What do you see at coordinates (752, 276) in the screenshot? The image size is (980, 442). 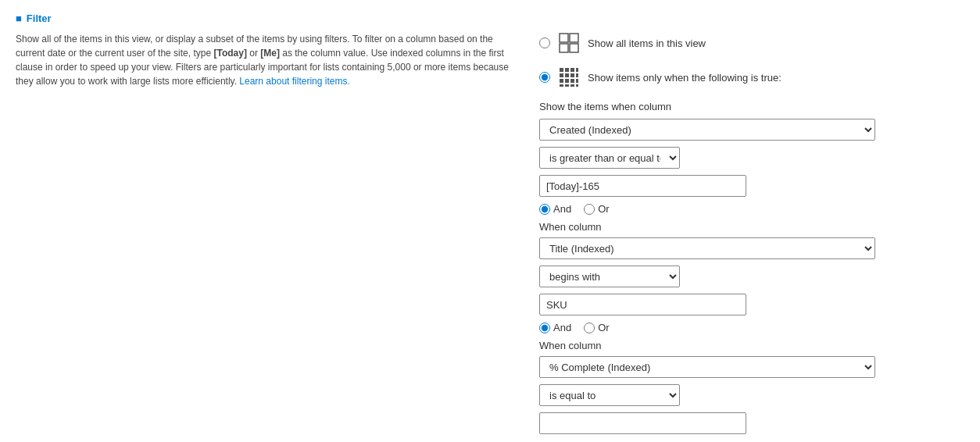 I see `second-clause-condition-row: begins with is equal to is not equal to …` at bounding box center [752, 276].